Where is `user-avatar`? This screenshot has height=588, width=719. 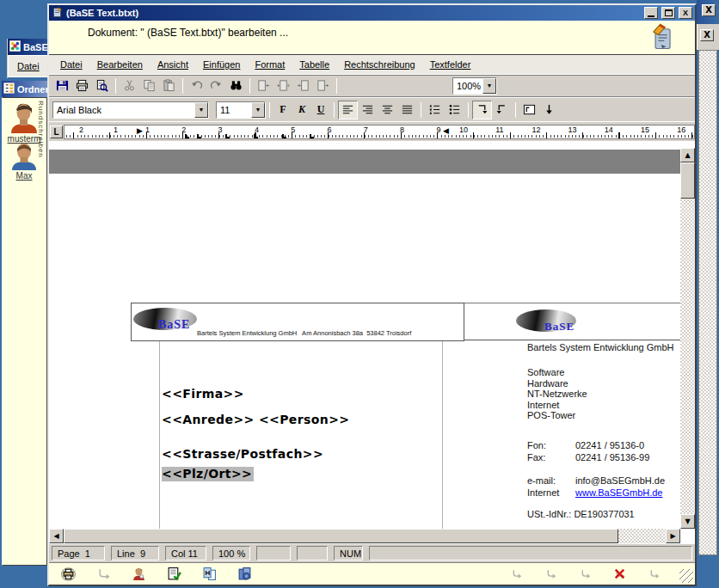
user-avatar is located at coordinates (24, 156).